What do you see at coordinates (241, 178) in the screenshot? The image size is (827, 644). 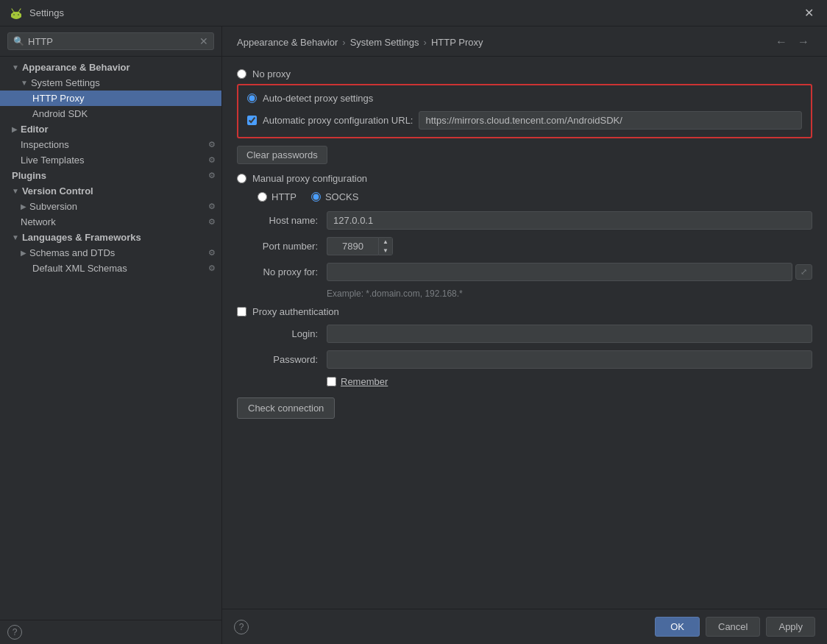 I see `manual-proxy-radio` at bounding box center [241, 178].